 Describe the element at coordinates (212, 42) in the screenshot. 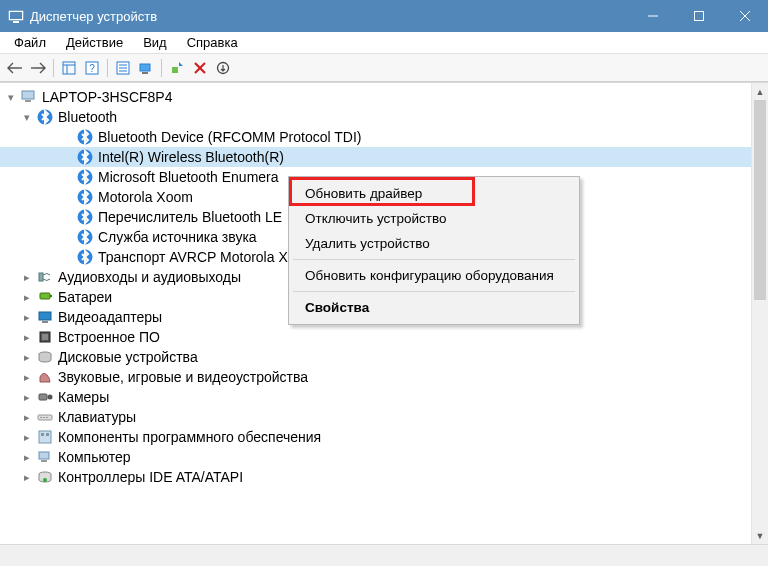

I see `menu-help: Справка` at that location.